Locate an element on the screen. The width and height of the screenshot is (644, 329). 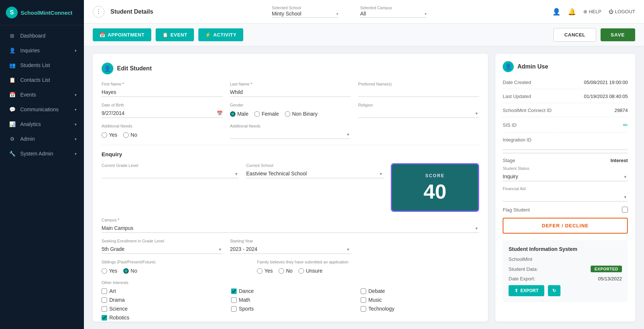
interest-math: Math is located at coordinates (290, 300).